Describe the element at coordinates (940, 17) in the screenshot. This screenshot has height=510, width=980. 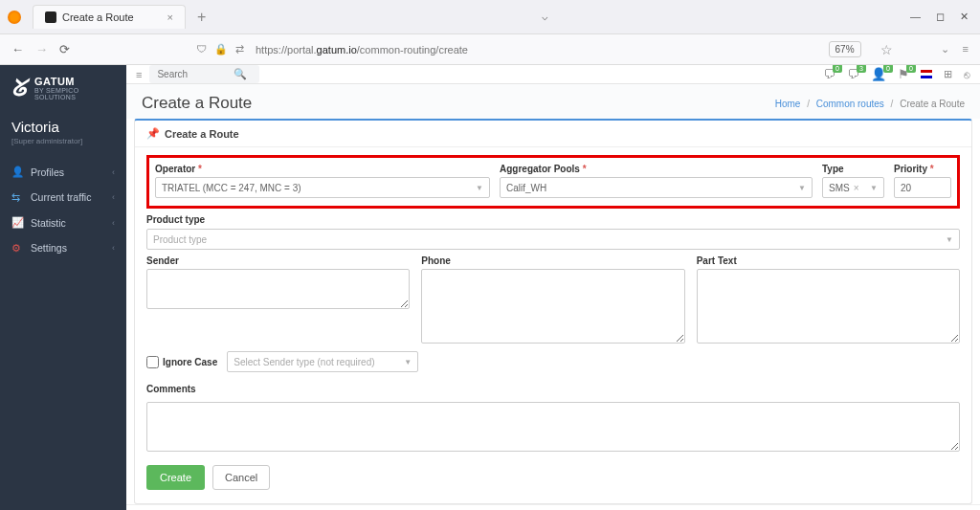
I see `maximize-button: ◻` at that location.